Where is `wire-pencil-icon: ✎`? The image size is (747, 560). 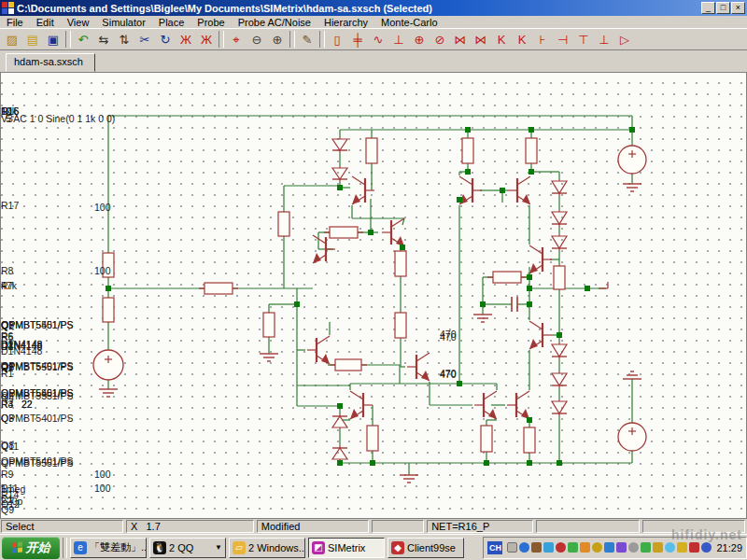 wire-pencil-icon: ✎ is located at coordinates (307, 39).